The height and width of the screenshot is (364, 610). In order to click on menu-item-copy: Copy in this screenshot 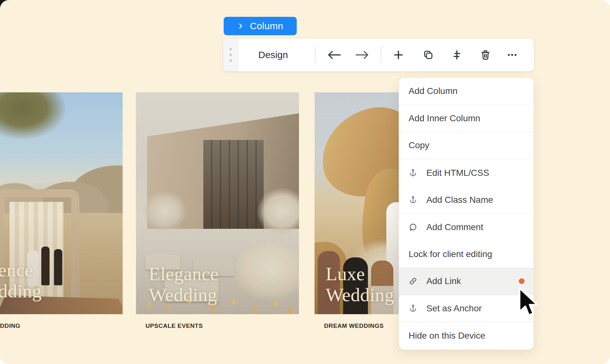, I will do `click(466, 146)`.